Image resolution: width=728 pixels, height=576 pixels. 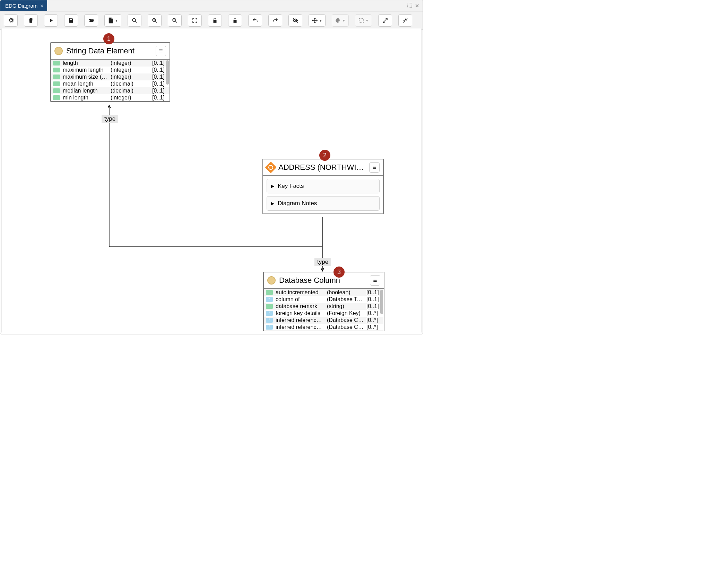 I want to click on tab-close-icon: ×, so click(x=42, y=6).